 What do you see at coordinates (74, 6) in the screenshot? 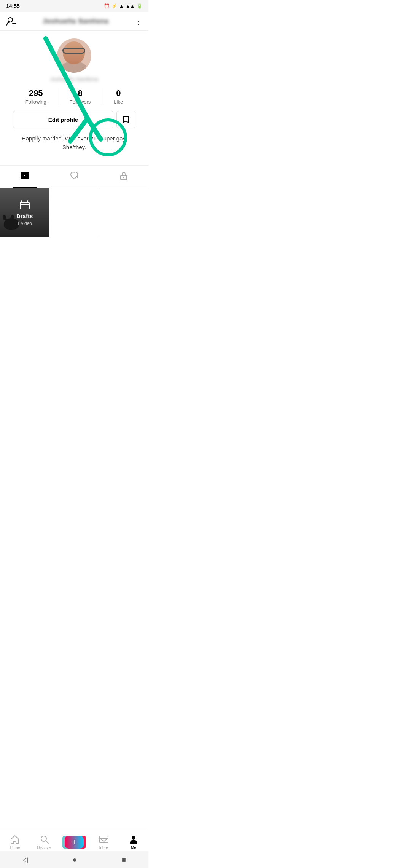
I see `status-bar: 14:55 ⏰ ⚡ ▲ ▲▲ 🔋` at bounding box center [74, 6].